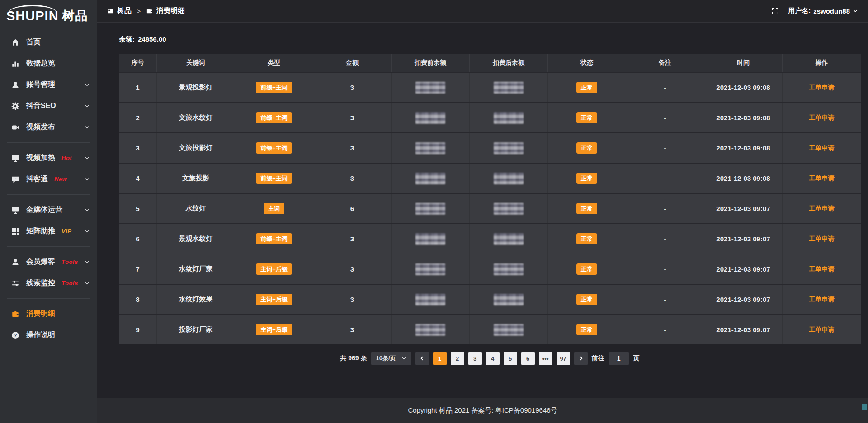  What do you see at coordinates (490, 178) in the screenshot?
I see `table-row: 4文旅投影前缀+主词3正常-2021-12-03 09:08工单申请` at bounding box center [490, 178].